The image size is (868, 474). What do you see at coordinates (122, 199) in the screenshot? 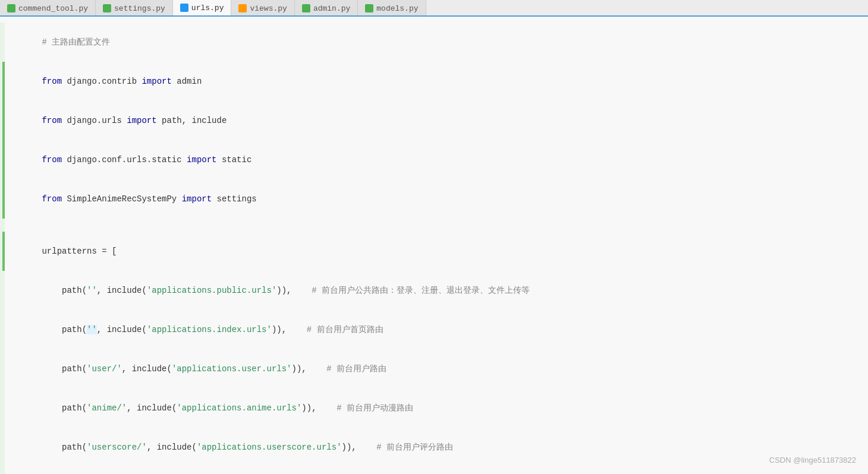
I see `text-5a: SimpleAnimeRecSystemPy` at bounding box center [122, 199].